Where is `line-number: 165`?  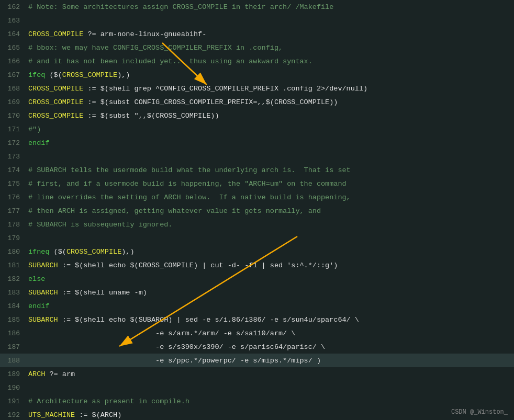
line-number: 165 is located at coordinates (13, 48).